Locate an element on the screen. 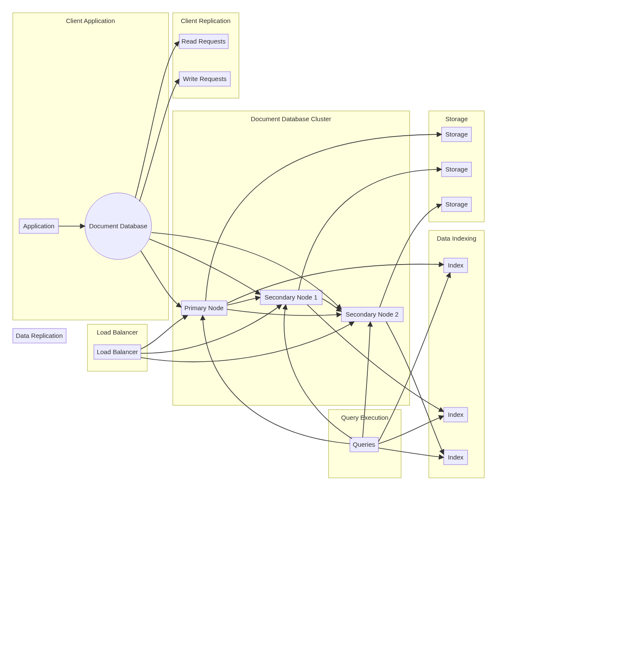 Image resolution: width=640 pixels, height=672 pixels. subgraph-title-storage: Storage is located at coordinates (457, 119).